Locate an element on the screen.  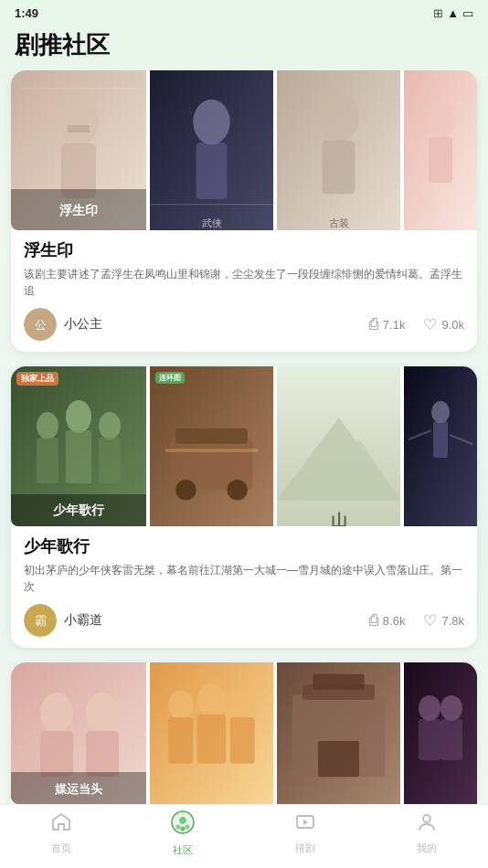
poster-2: 武侠 is located at coordinates (212, 150).